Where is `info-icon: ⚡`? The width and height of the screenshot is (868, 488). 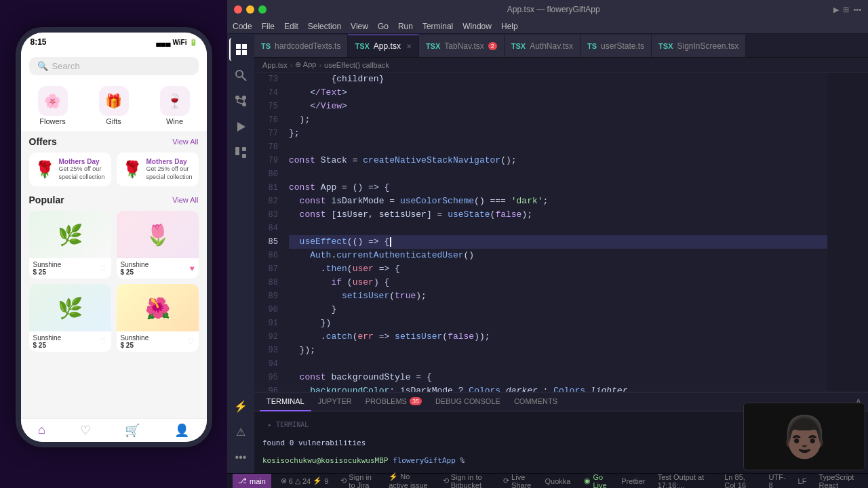
info-icon: ⚡ is located at coordinates (317, 481).